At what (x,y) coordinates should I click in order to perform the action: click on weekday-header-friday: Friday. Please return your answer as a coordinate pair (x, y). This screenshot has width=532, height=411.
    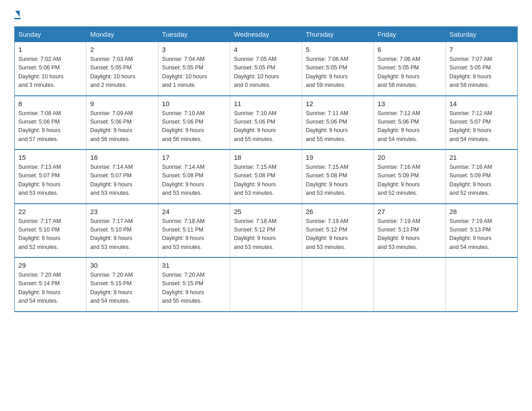
    Looking at the image, I should click on (410, 34).